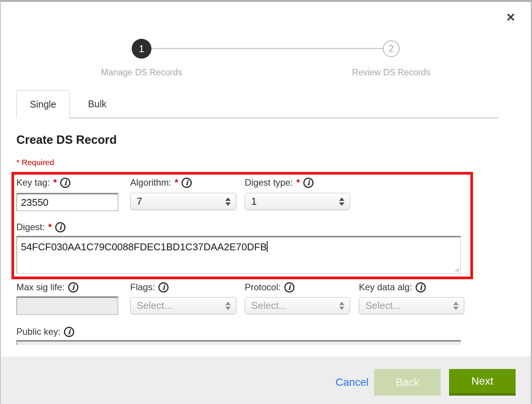 The width and height of the screenshot is (532, 404). Describe the element at coordinates (65, 183) in the screenshot. I see `key-tag-info-icon: i` at that location.